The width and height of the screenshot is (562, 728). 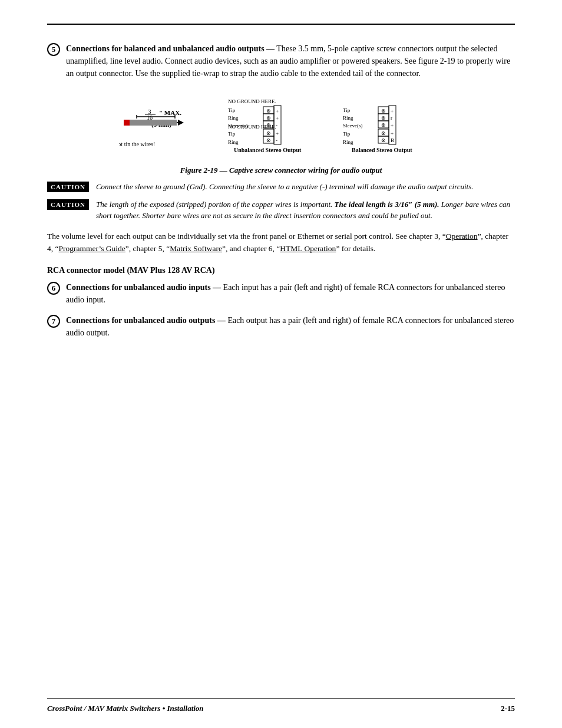 What do you see at coordinates (290, 61) in the screenshot?
I see `item-5-text: Connections for balanced and unbalanced …` at bounding box center [290, 61].